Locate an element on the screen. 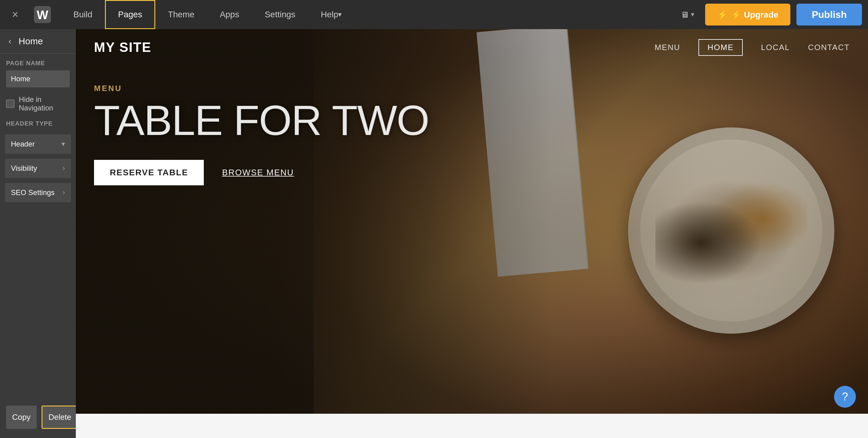  hero-buttons: RESERVE TABLE BROWSE MENU is located at coordinates (261, 173).